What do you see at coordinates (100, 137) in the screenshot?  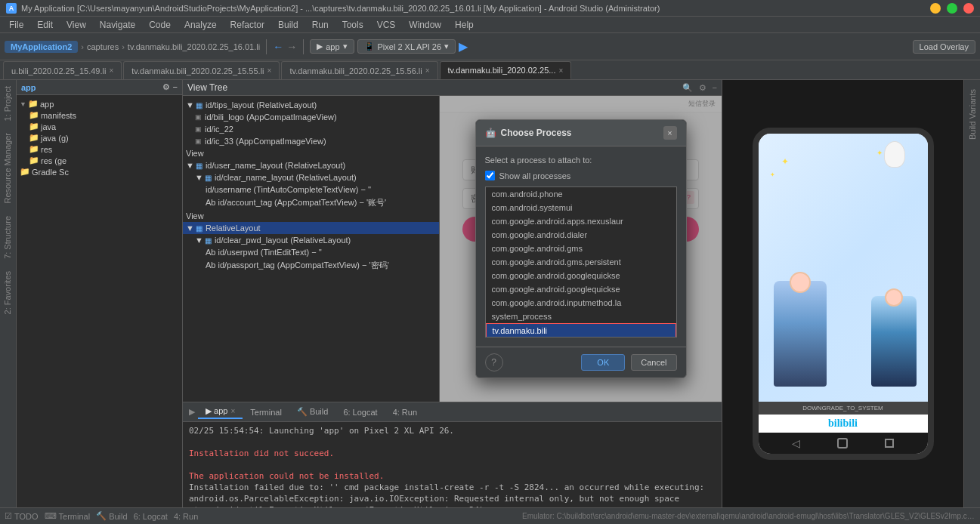 I see `tree-java-g: 📁 java (g)` at bounding box center [100, 137].